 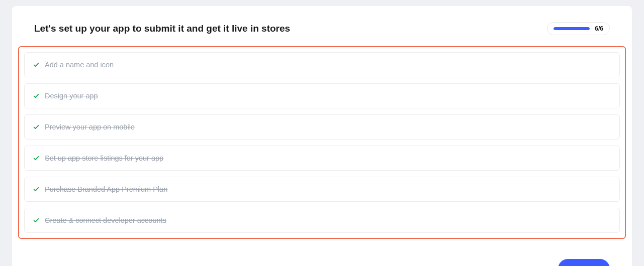 What do you see at coordinates (71, 96) in the screenshot?
I see `step-label: Design your app` at bounding box center [71, 96].